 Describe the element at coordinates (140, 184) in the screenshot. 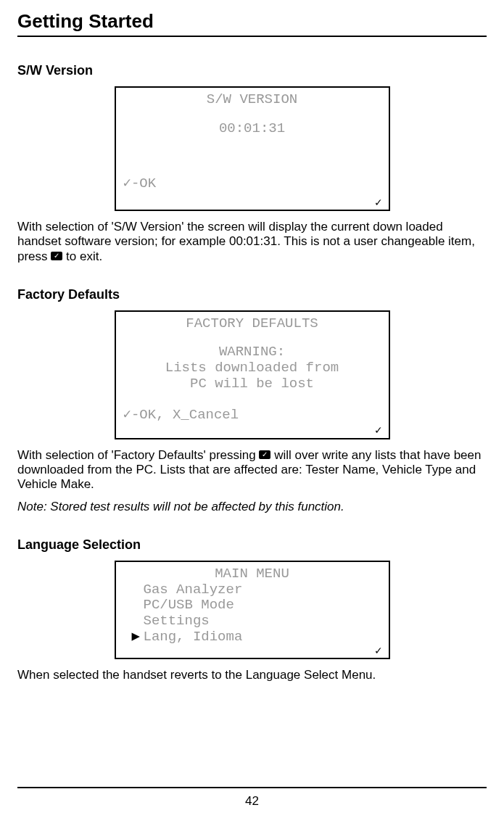

I see `lcd-prompt: ✓-OK` at that location.